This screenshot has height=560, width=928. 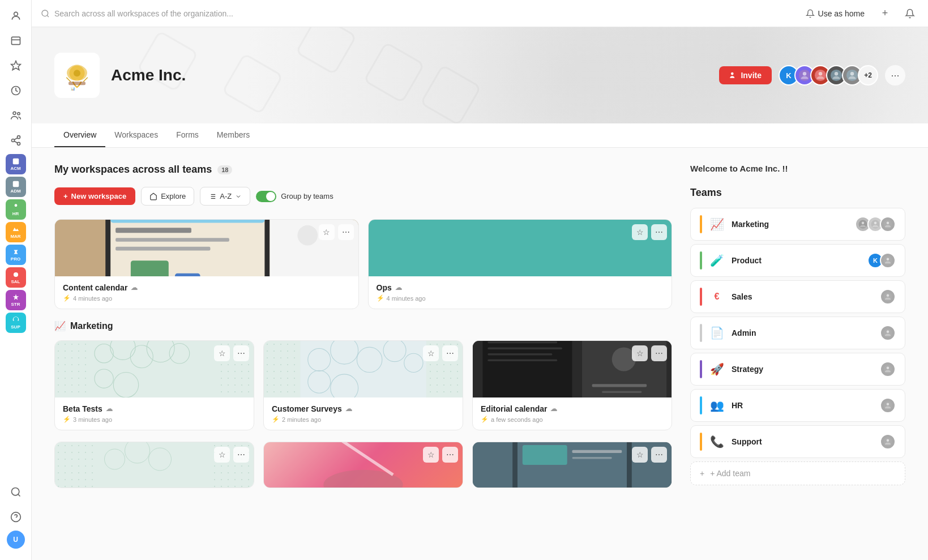 What do you see at coordinates (418, 14) in the screenshot?
I see `search-bar: Search across all workspaces of the orga…` at bounding box center [418, 14].